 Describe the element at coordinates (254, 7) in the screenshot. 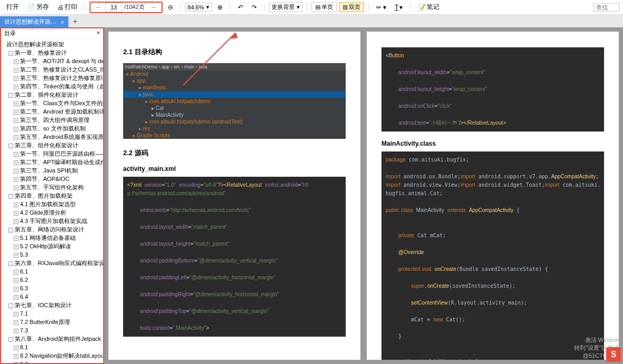

I see `rotate-right-button: ↷` at that location.